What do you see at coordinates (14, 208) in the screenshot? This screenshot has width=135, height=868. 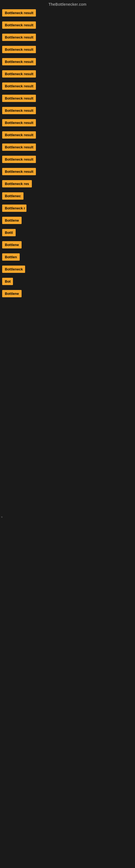 I see `bottleneck-badge: Bottleneck r` at bounding box center [14, 208].